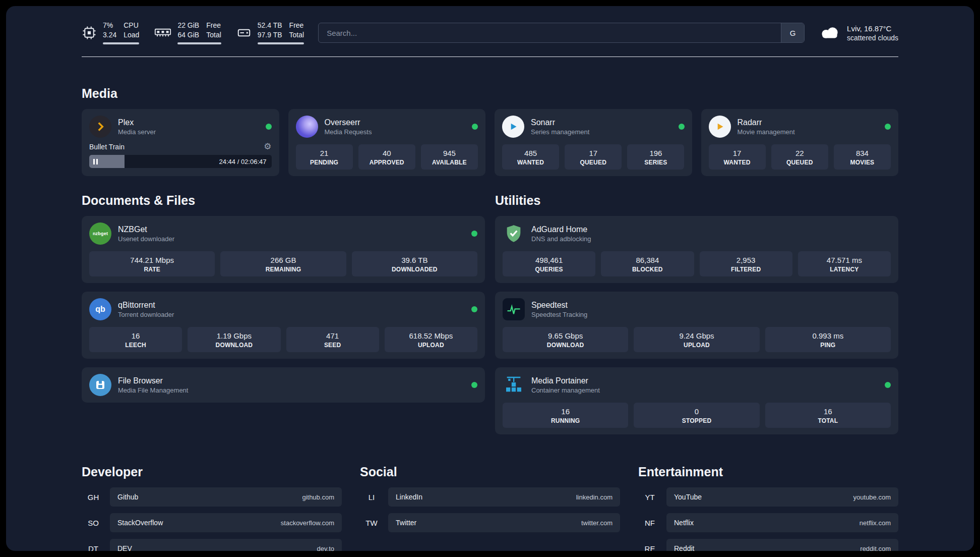  I want to click on stat-value: 744.21 Mbps, so click(152, 260).